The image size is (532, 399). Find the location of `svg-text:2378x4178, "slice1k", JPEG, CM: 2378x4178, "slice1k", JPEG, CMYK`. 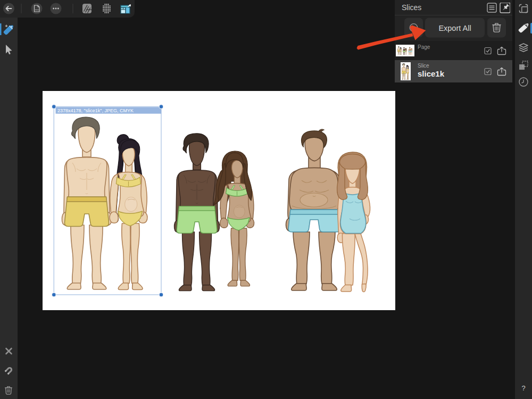

svg-text:2378x4178, "slice1k", JPEG, CM: 2378x4178, "slice1k", JPEG, CMYK is located at coordinates (96, 111).